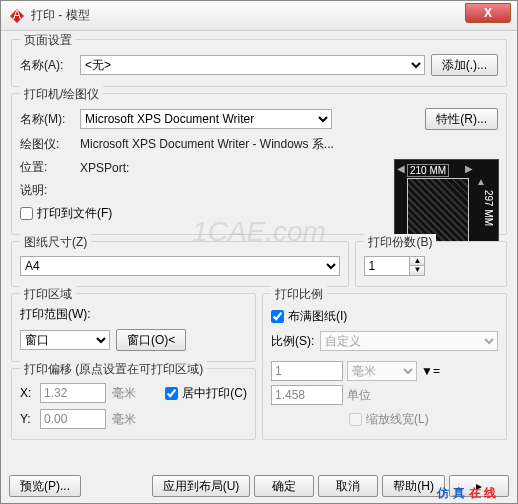  Describe the element at coordinates (114, 370) in the screenshot. I see `plot-offset-title: 打印偏移 (原点设置在可打印区域)` at that location.